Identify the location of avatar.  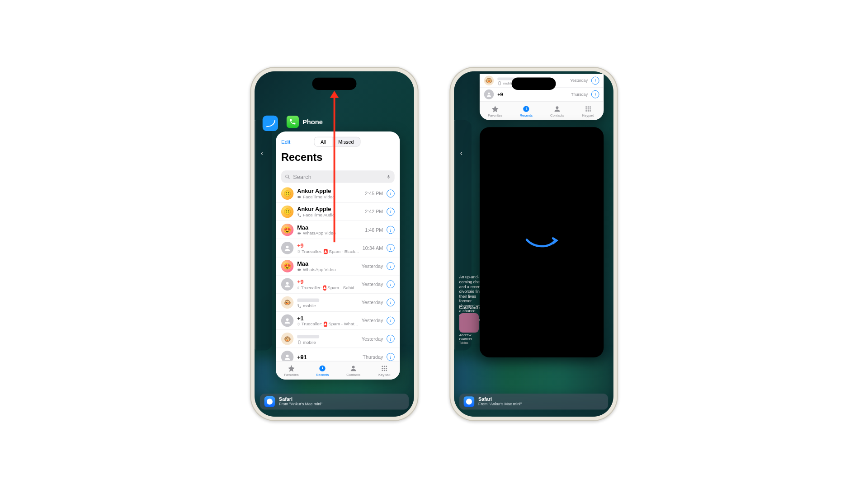
(288, 356).